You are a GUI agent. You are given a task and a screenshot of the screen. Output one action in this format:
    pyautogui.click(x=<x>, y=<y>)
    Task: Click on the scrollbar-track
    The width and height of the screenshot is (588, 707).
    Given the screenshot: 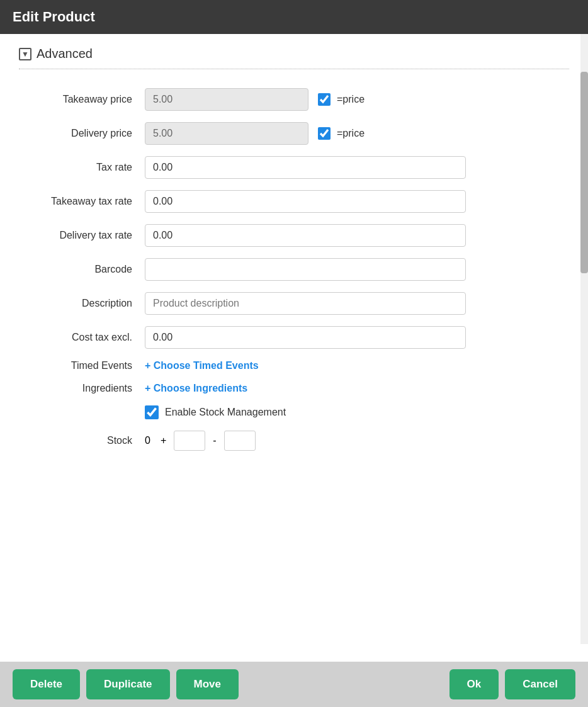 What is the action you would take?
    pyautogui.click(x=584, y=339)
    